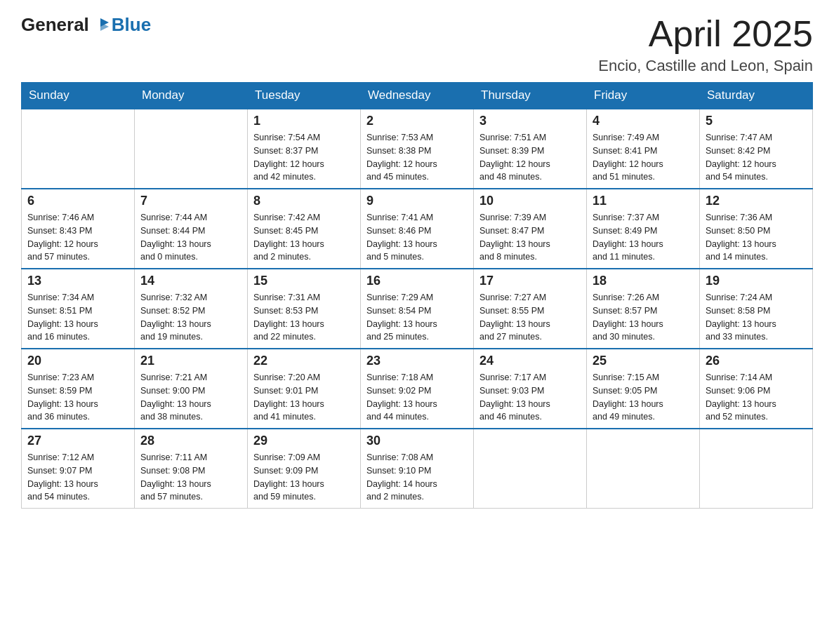 Image resolution: width=834 pixels, height=644 pixels. I want to click on day-number: 28, so click(191, 441).